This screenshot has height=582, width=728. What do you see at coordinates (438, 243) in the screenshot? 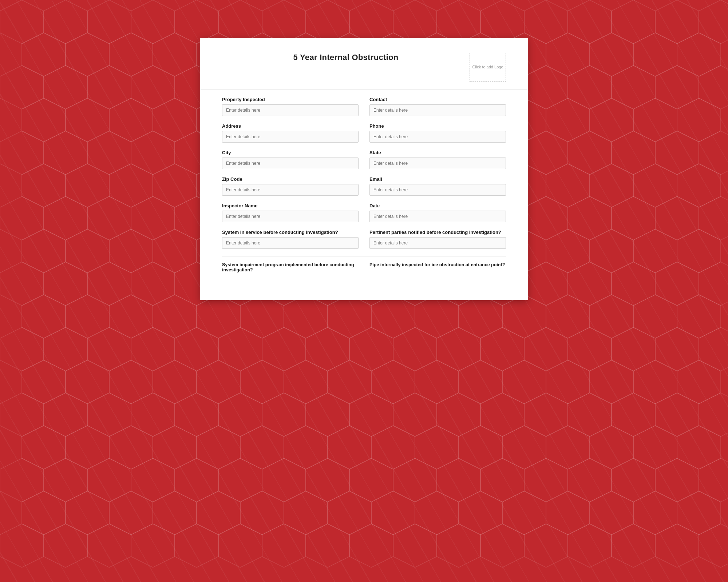
I see `input-pertinent-parties` at bounding box center [438, 243].